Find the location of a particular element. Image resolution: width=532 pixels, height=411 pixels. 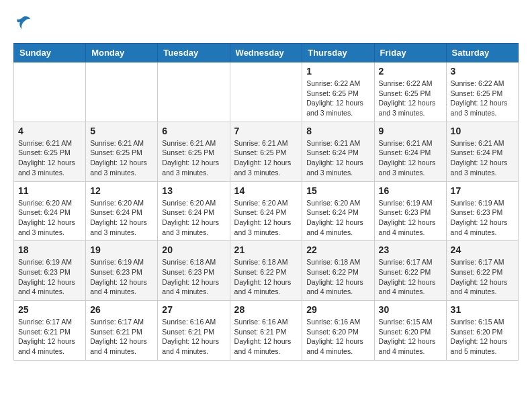

calendar-cell: 4Sunrise: 6:21 AM Sunset: 6:25 PM Daylig… is located at coordinates (50, 152).